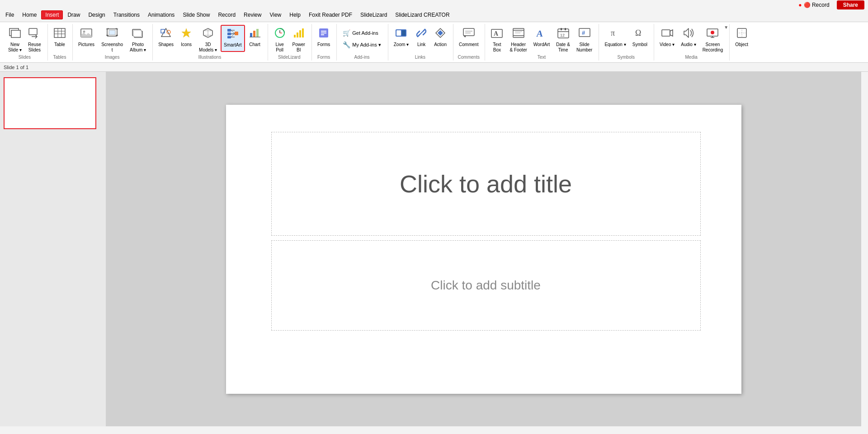 Image resolution: width=868 pixels, height=434 pixels. What do you see at coordinates (585, 47) in the screenshot?
I see `slide-number-label: SlideNumber` at bounding box center [585, 47].